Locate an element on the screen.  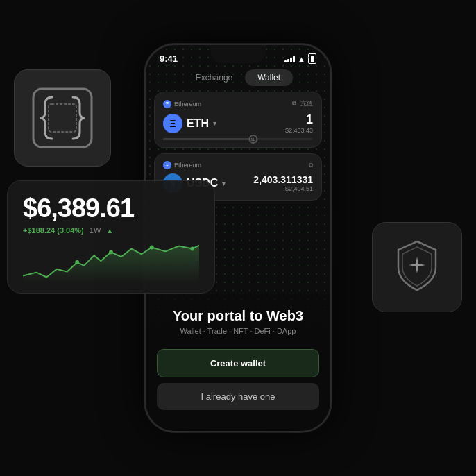
shield-icon is located at coordinates (417, 267).